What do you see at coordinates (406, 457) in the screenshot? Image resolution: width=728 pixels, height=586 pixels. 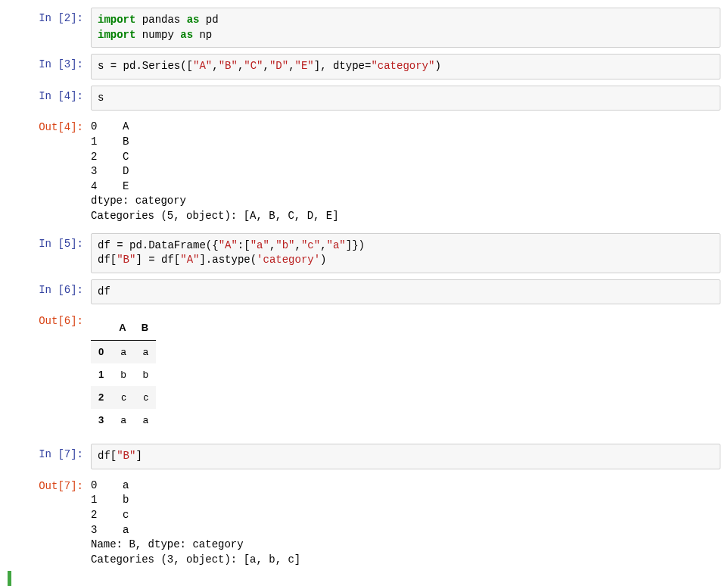 I see `code-input: df["B"]` at bounding box center [406, 457].